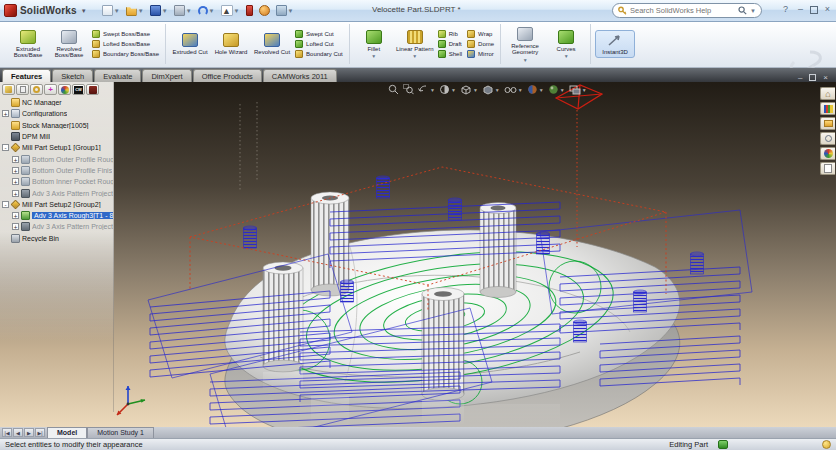 Image resolution: width=836 pixels, height=450 pixels. What do you see at coordinates (272, 44) in the screenshot?
I see `revolved-cut-button: Revolved Cut` at bounding box center [272, 44].